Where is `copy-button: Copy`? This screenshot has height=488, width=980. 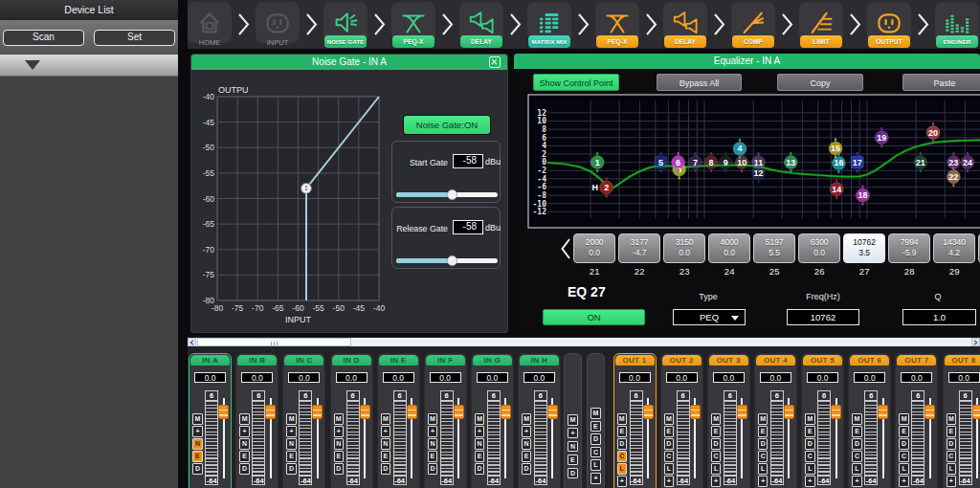 copy-button: Copy is located at coordinates (820, 82).